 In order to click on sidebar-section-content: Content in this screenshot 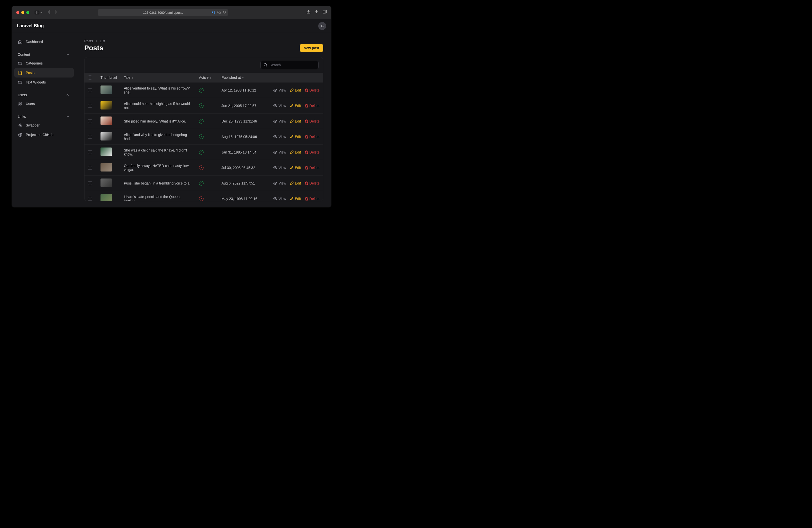, I will do `click(44, 54)`.